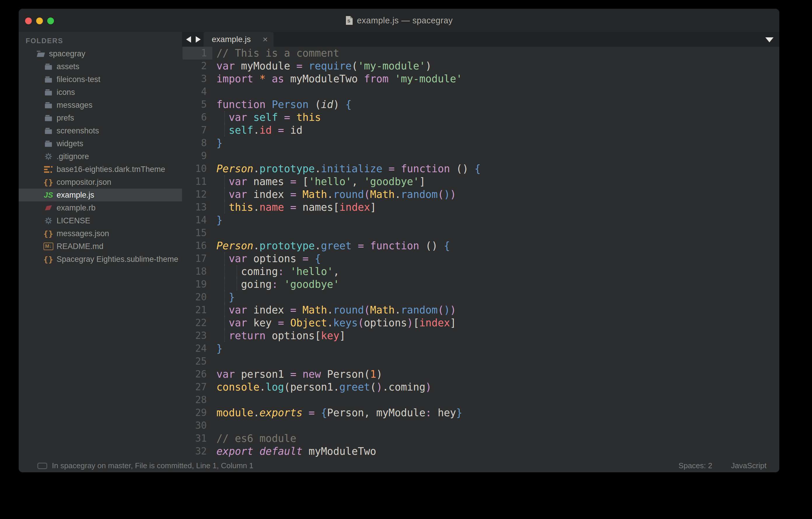 This screenshot has width=812, height=519. I want to click on sidebar-item--gitignore: .gitignore, so click(100, 157).